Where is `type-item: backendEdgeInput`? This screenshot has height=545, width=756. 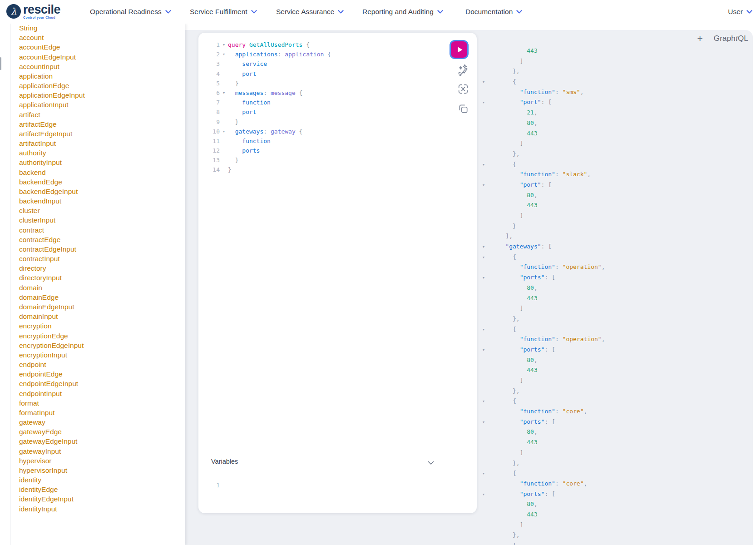
type-item: backendEdgeInput is located at coordinates (52, 192).